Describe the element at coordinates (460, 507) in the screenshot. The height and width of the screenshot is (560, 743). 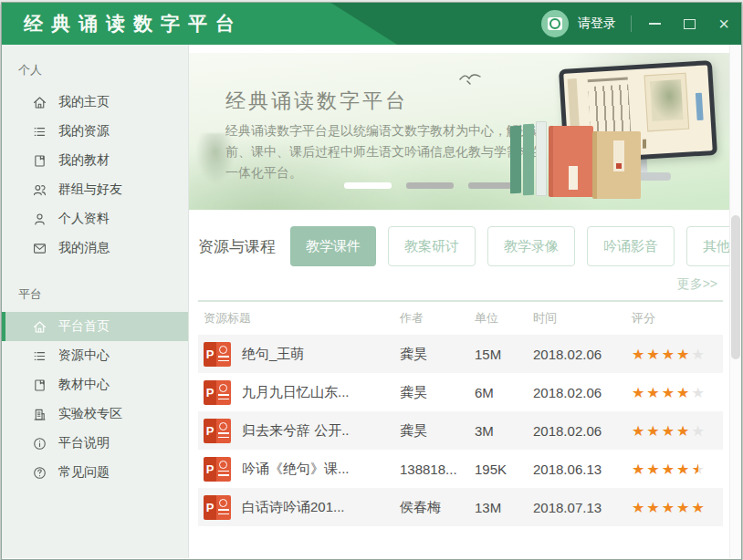
I see `table-row: P 白话诗吟诵201... 侯春梅 13M 2018.07.13 ★★★★★` at that location.